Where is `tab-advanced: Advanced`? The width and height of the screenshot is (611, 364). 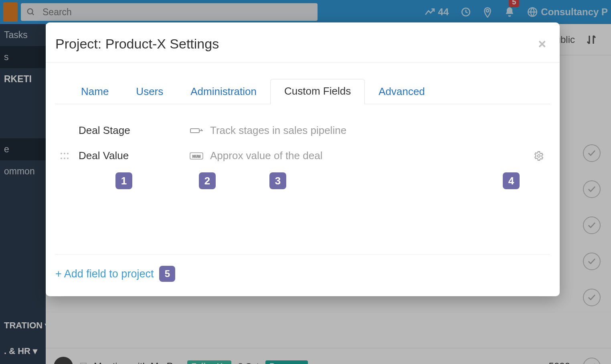
tab-advanced: Advanced is located at coordinates (402, 92).